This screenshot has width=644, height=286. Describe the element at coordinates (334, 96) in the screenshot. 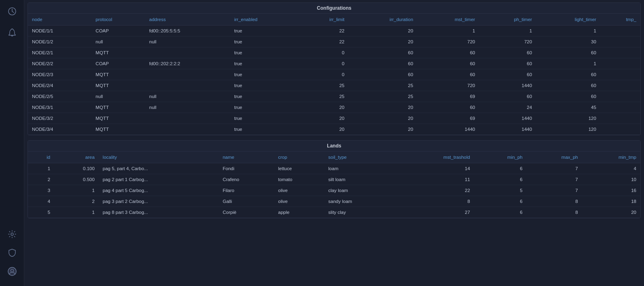

I see `table-row: NODE/2/5nullnulltrue2525696060` at that location.